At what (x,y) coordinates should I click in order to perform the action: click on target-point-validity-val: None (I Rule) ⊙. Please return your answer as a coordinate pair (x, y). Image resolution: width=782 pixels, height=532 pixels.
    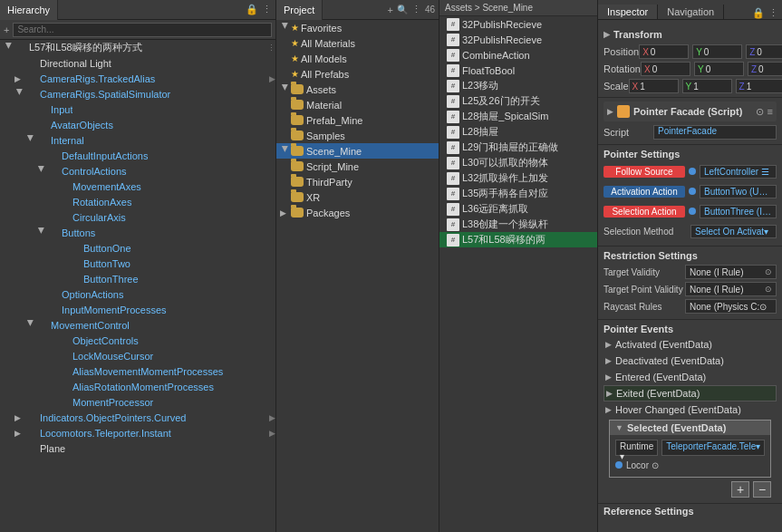
    Looking at the image, I should click on (730, 289).